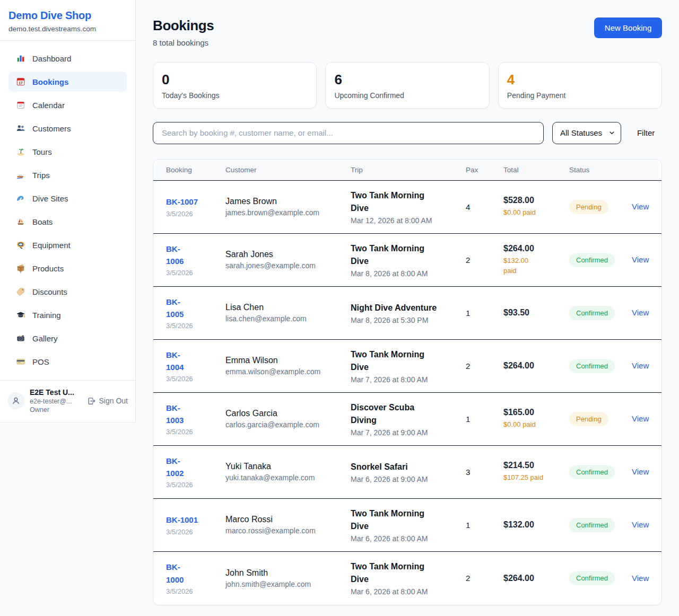 The height and width of the screenshot is (616, 679). Describe the element at coordinates (50, 82) in the screenshot. I see `sidebar-item-label: Bookings` at that location.